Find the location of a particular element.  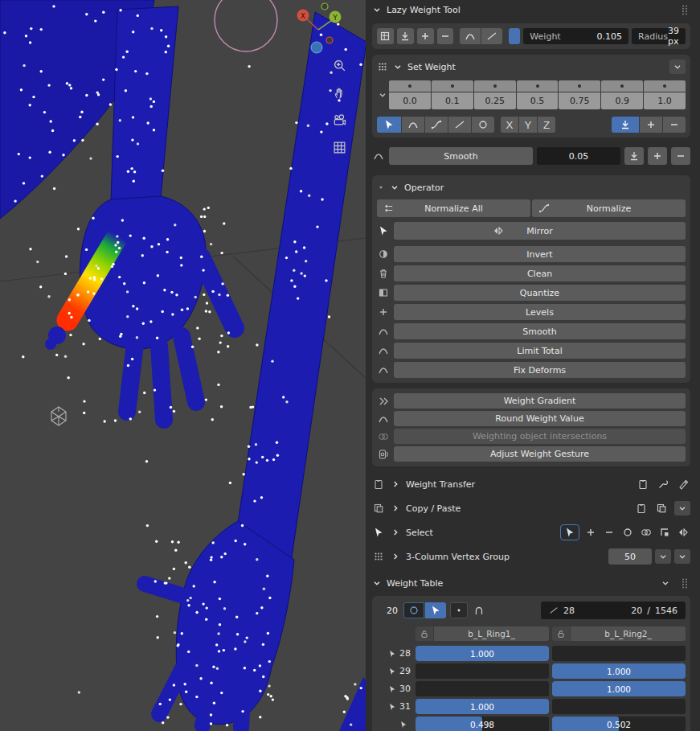

active-brush-icon is located at coordinates (389, 125).